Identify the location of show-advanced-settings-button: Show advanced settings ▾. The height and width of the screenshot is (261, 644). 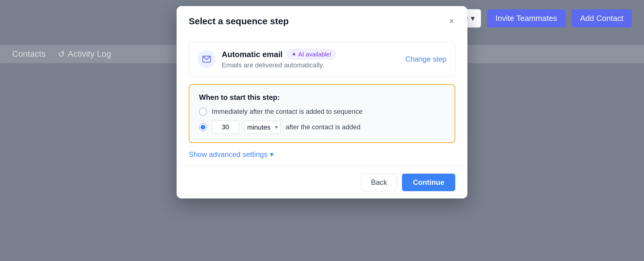
(231, 154).